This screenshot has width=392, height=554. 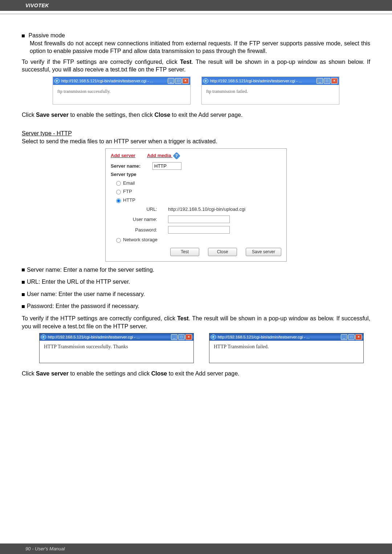 I want to click on tab-add-media: Add media, so click(x=159, y=155).